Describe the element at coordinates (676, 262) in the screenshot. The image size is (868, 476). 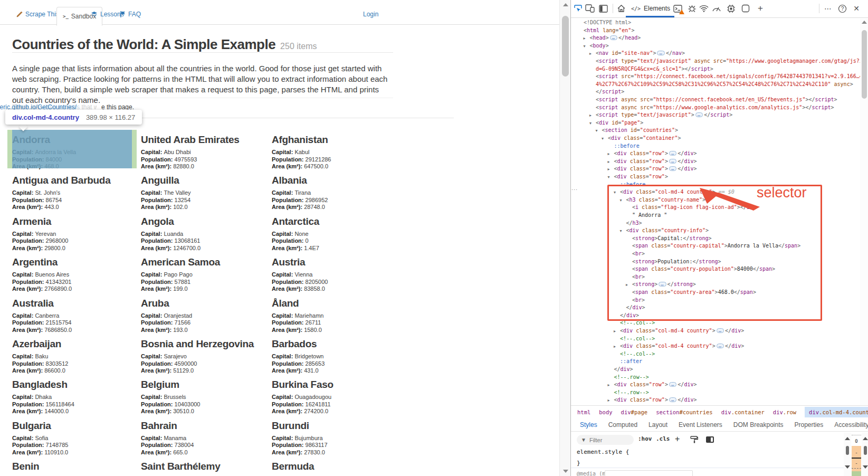
I see `dom-tree-line: <strong>Population:</strong>` at that location.